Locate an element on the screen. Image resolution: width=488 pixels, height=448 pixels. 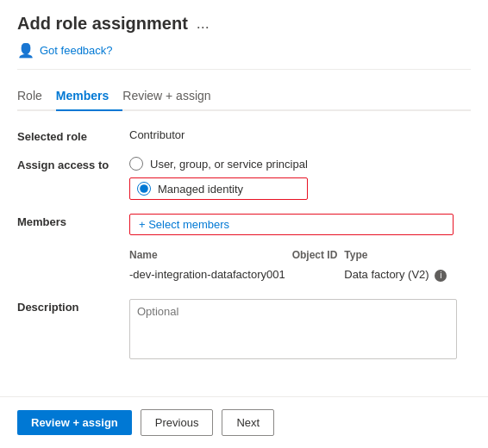
col-objectid-header: Object ID is located at coordinates (319, 255).